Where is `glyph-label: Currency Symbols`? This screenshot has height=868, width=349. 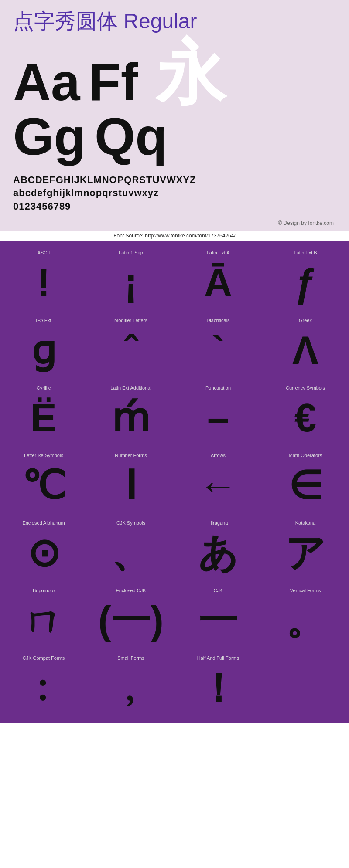
glyph-label: Currency Symbols is located at coordinates (305, 388).